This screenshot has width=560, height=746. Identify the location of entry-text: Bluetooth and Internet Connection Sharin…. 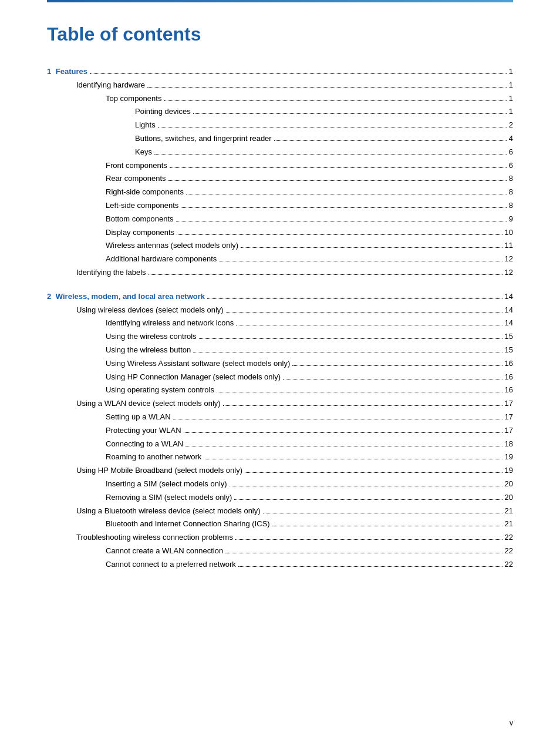
(188, 524).